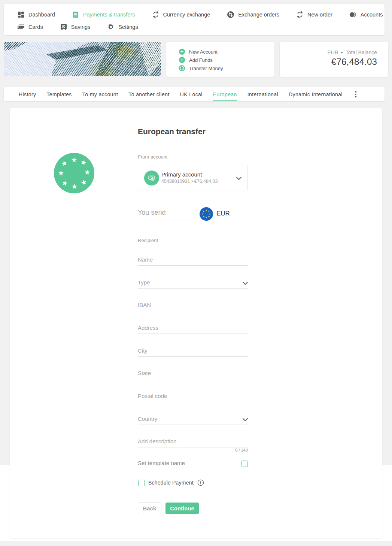 Image resolution: width=392 pixels, height=546 pixels. What do you see at coordinates (149, 94) in the screenshot?
I see `tab-to-another-client: To another client` at bounding box center [149, 94].